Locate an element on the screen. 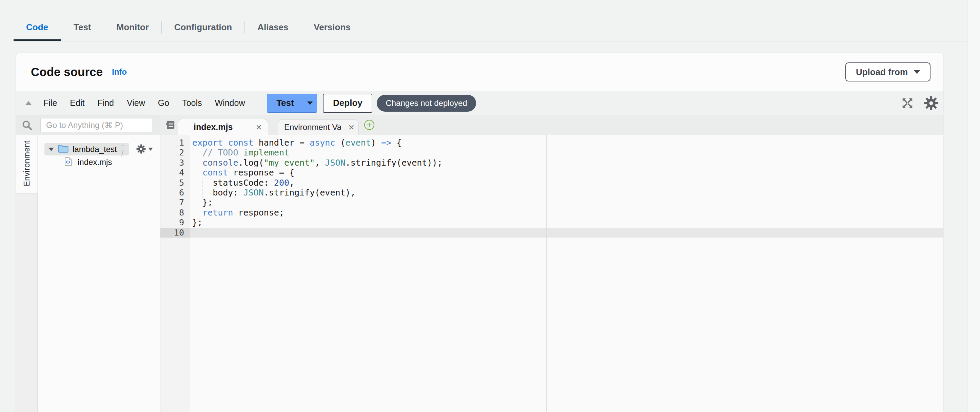 This screenshot has height=412, width=980. menu-find: Find is located at coordinates (106, 103).